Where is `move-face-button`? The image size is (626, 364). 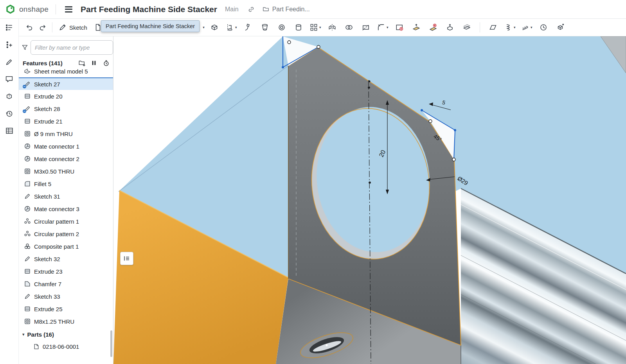 move-face-button is located at coordinates (416, 27).